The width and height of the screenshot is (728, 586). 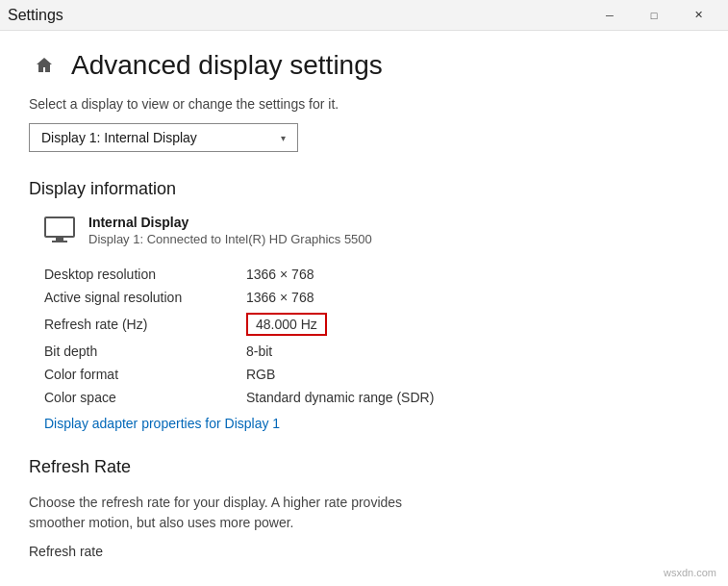 I want to click on info-value-bit-depth: 8-bit, so click(x=260, y=351).